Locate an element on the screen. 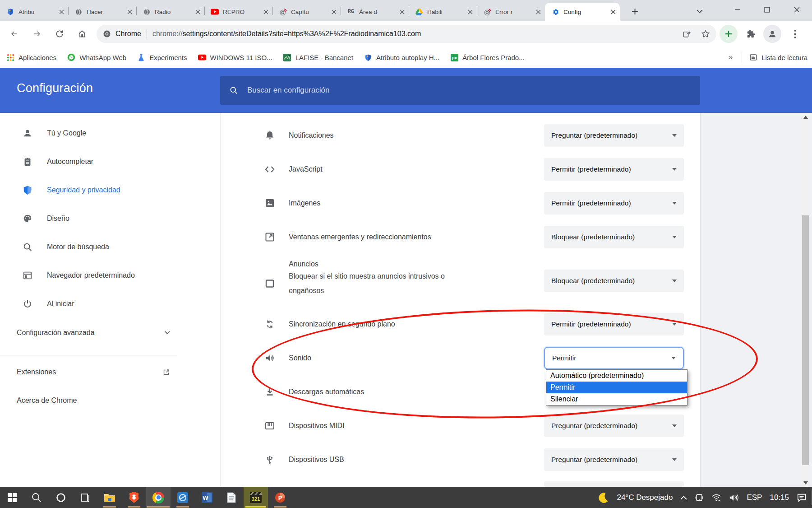  wifi-icon is located at coordinates (716, 498).